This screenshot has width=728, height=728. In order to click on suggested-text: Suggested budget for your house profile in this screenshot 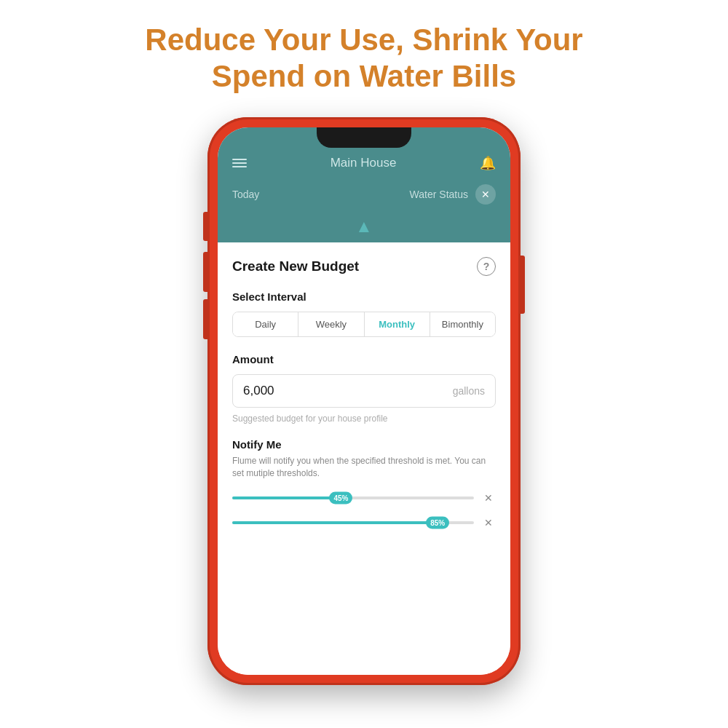, I will do `click(364, 419)`.